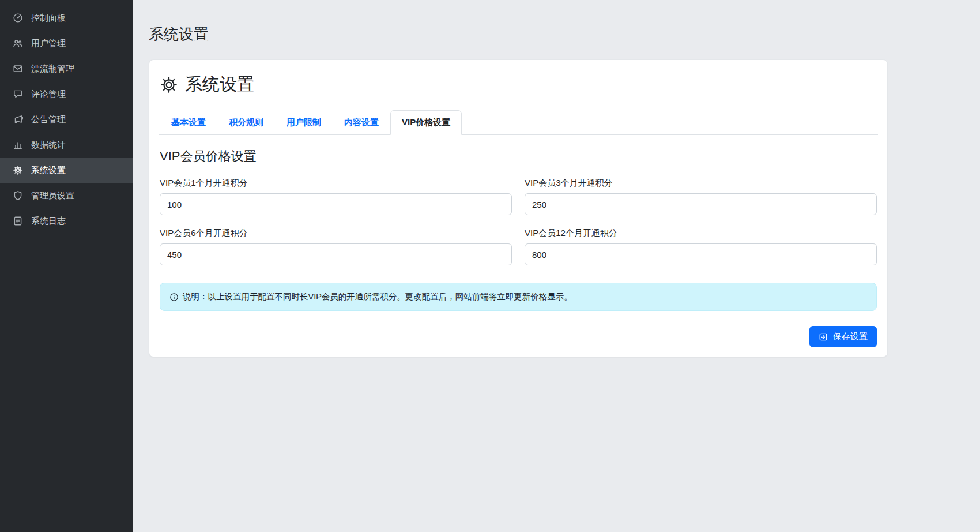 Image resolution: width=980 pixels, height=532 pixels. I want to click on log-icon, so click(18, 221).